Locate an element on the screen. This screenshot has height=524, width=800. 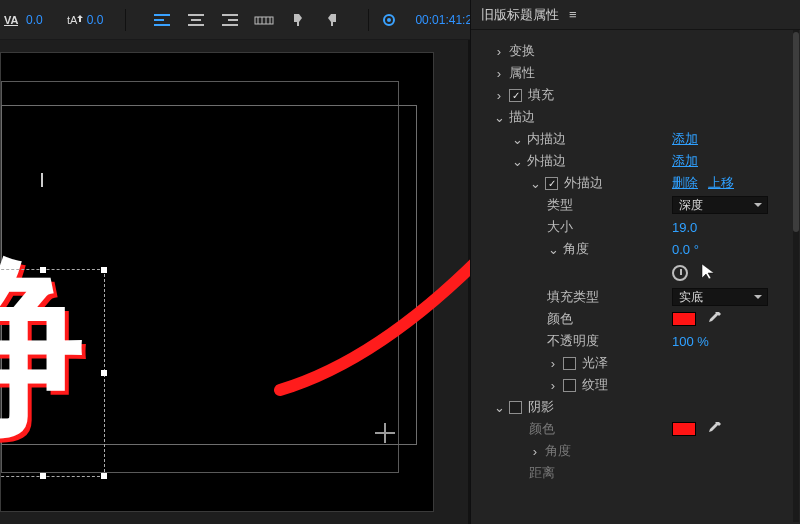
shadow-distance-row: 距离 is located at coordinates (632, 473).